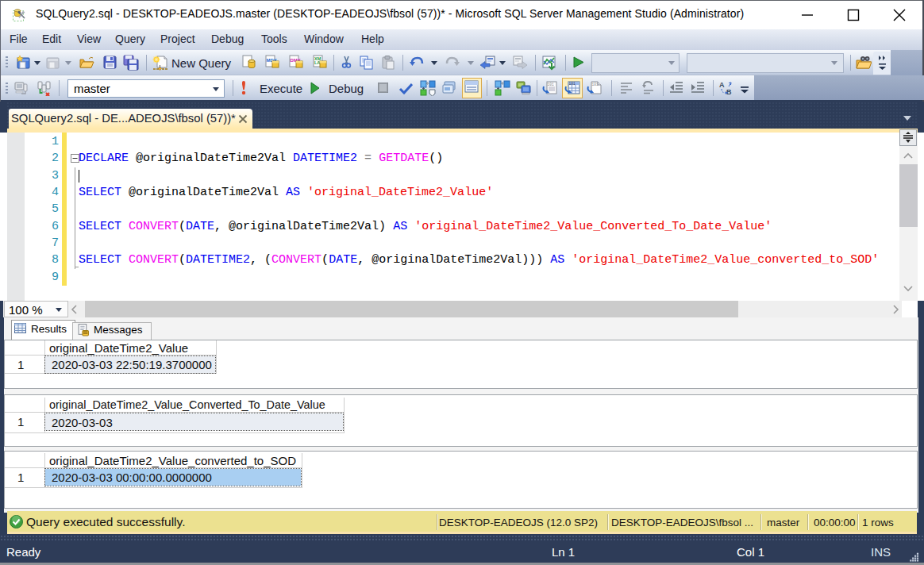 The image size is (924, 565). What do you see at coordinates (722, 85) in the screenshot?
I see `svg-text: A` at bounding box center [722, 85].